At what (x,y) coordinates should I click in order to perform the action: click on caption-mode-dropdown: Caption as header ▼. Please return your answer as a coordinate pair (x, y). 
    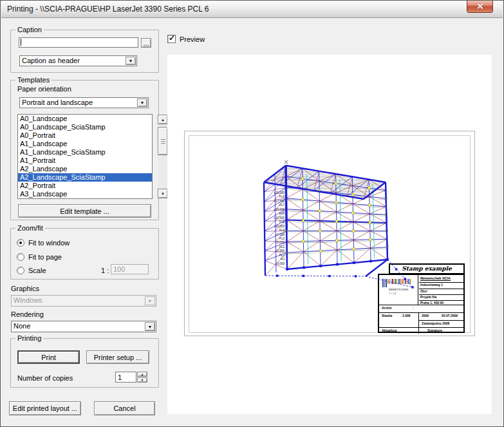
    Looking at the image, I should click on (79, 61).